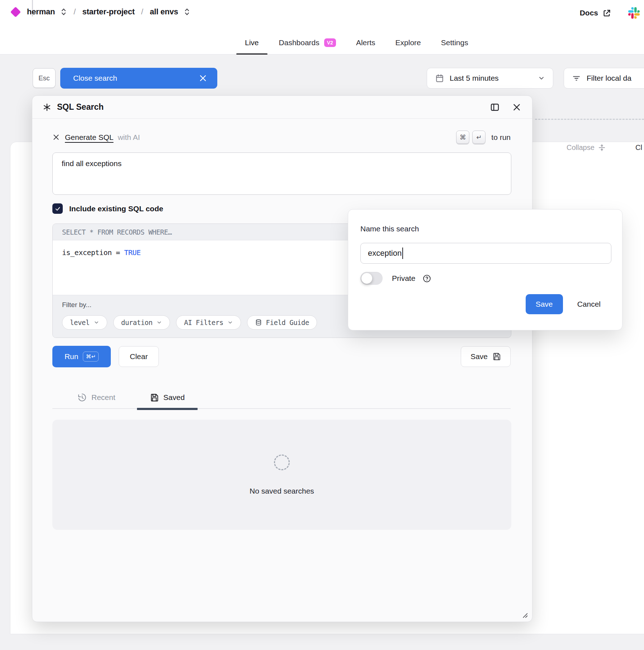 This screenshot has width=644, height=650. I want to click on history-icon, so click(82, 397).